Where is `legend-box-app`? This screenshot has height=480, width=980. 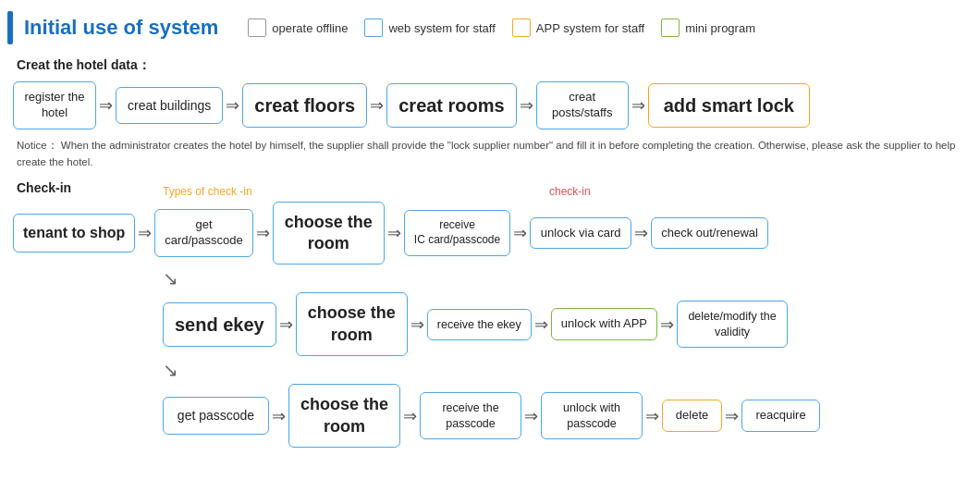
legend-box-app is located at coordinates (521, 28).